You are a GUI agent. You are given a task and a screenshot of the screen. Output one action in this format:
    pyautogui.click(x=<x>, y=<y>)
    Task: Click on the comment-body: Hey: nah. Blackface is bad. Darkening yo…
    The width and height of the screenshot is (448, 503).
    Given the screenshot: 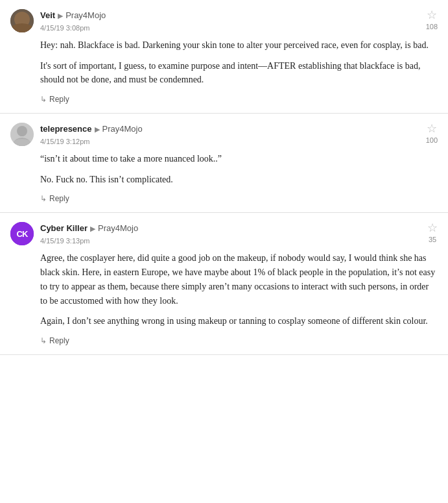 What is the action you would take?
    pyautogui.click(x=239, y=71)
    